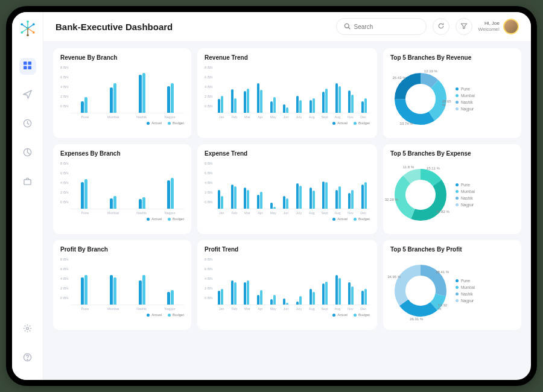  I want to click on chart-profit-trend: 8 BN6 BN4 BN2 BN0 BNJanFebMarAprMayJunJu…, so click(287, 284).